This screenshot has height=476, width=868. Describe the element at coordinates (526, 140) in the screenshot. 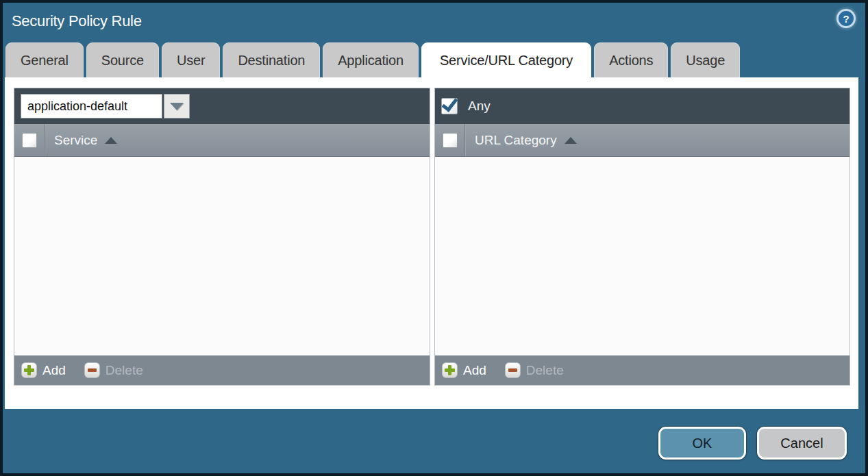

I see `url-category-column-header: URL Category` at that location.